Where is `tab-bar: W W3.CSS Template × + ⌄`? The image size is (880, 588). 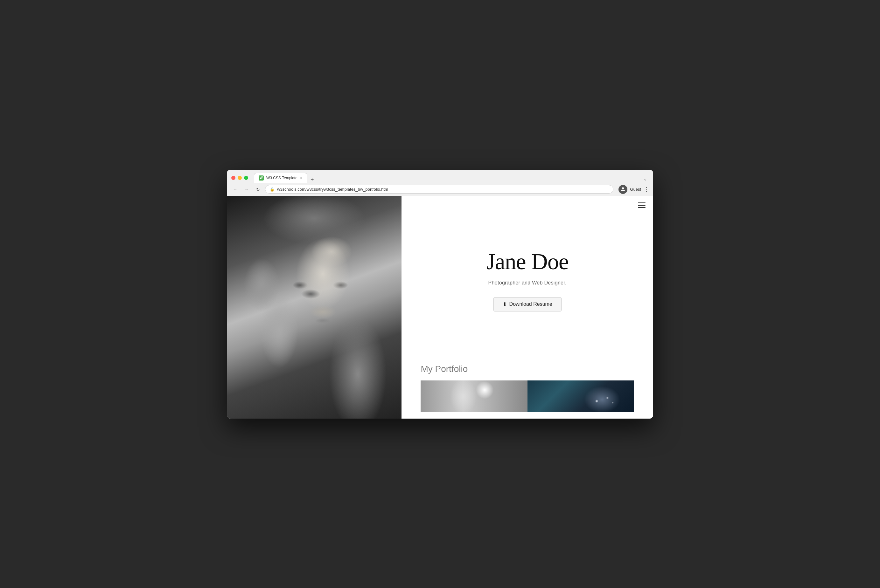
tab-bar: W W3.CSS Template × + ⌄ is located at coordinates (451, 178).